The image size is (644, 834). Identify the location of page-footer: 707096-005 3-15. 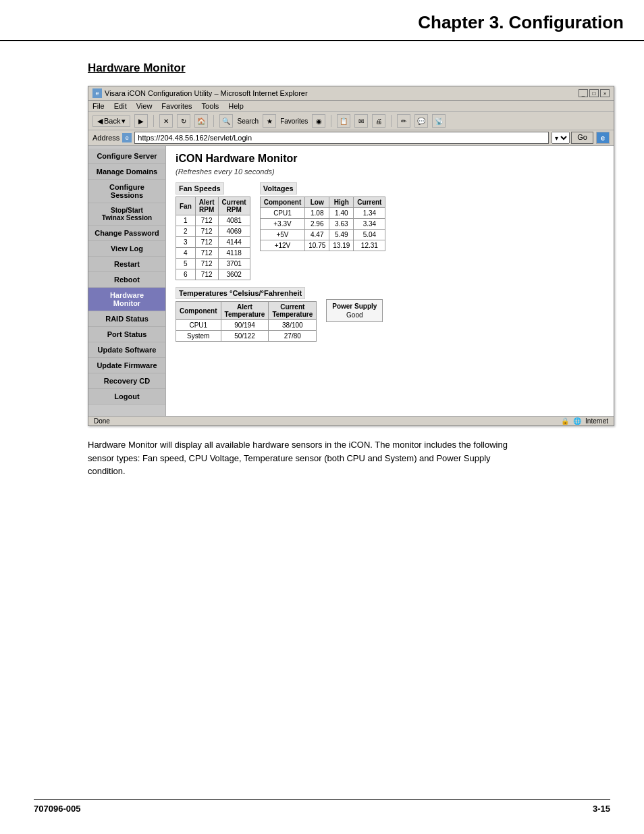
(322, 806).